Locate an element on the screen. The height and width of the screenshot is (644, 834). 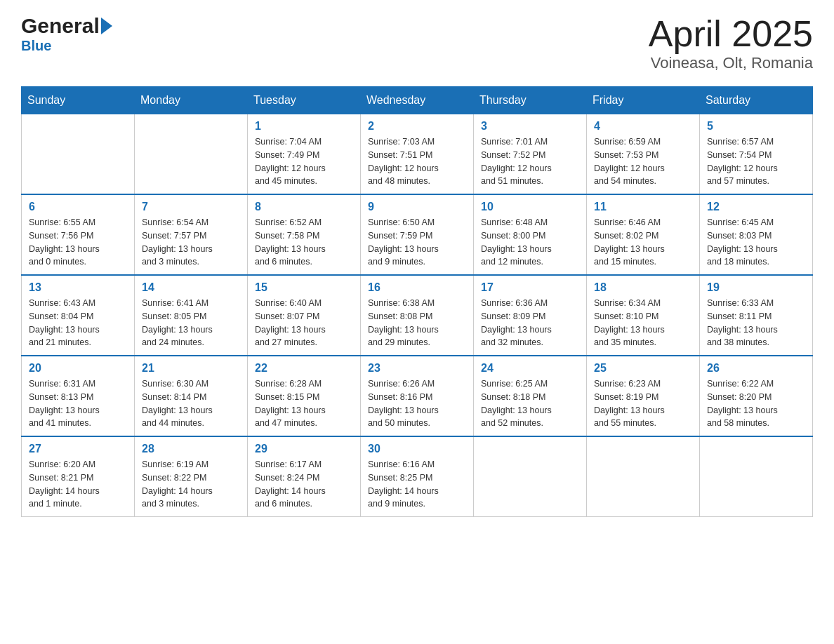
logo-triangle-icon is located at coordinates (107, 26).